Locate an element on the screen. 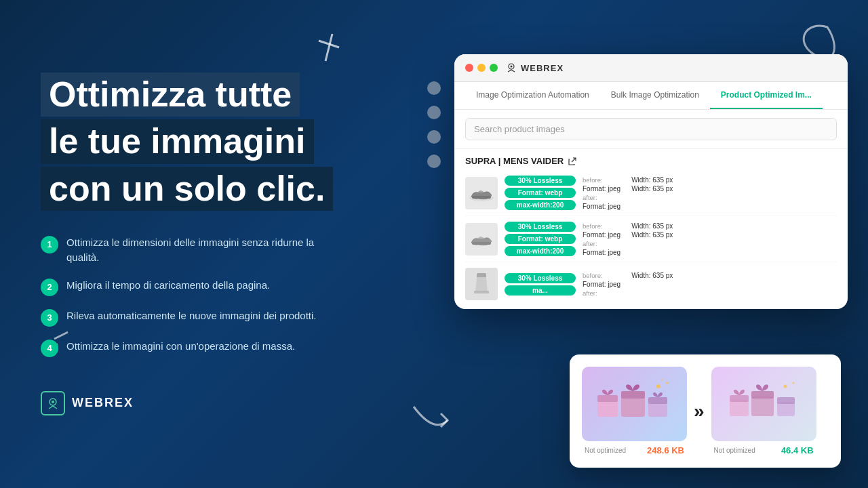 The height and width of the screenshot is (488, 868). dot-yellow is located at coordinates (481, 68).